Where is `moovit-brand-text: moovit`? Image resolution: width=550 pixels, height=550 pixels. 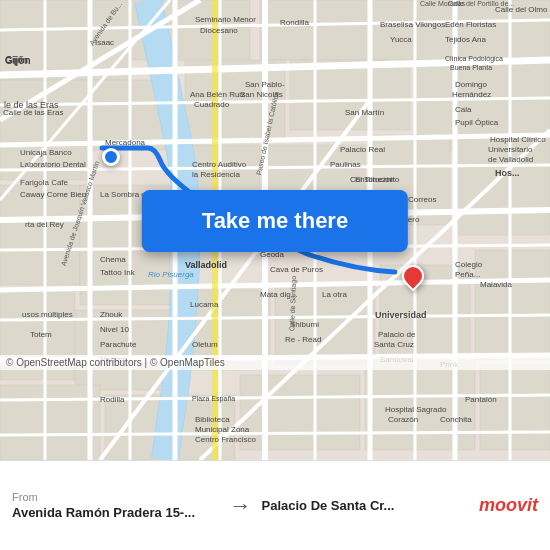
moovit-brand-text: moovit is located at coordinates (508, 506).